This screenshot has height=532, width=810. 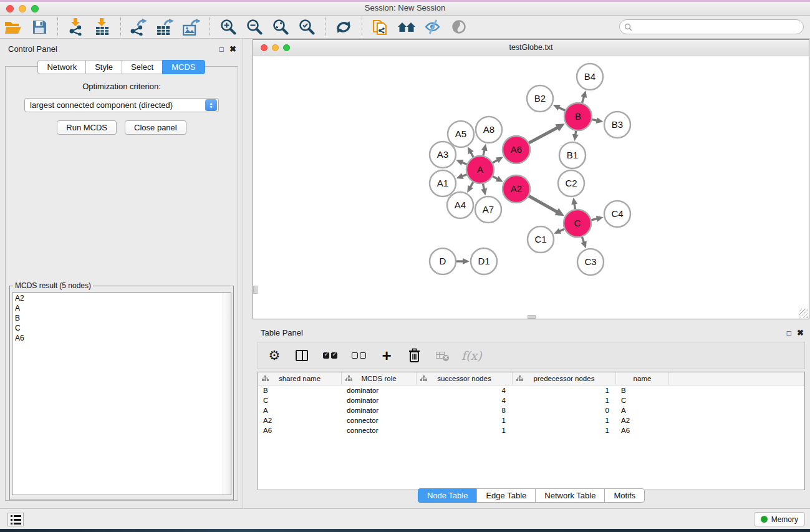 I want to click on tab-network-table: Network Table, so click(x=570, y=495).